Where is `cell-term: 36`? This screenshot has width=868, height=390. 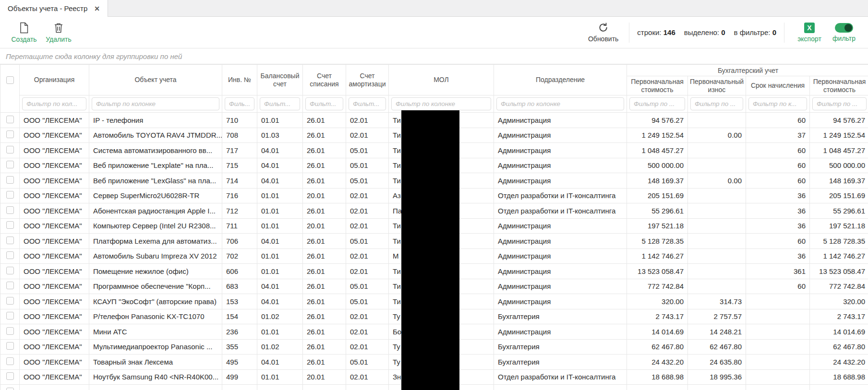
cell-term: 36 is located at coordinates (778, 211).